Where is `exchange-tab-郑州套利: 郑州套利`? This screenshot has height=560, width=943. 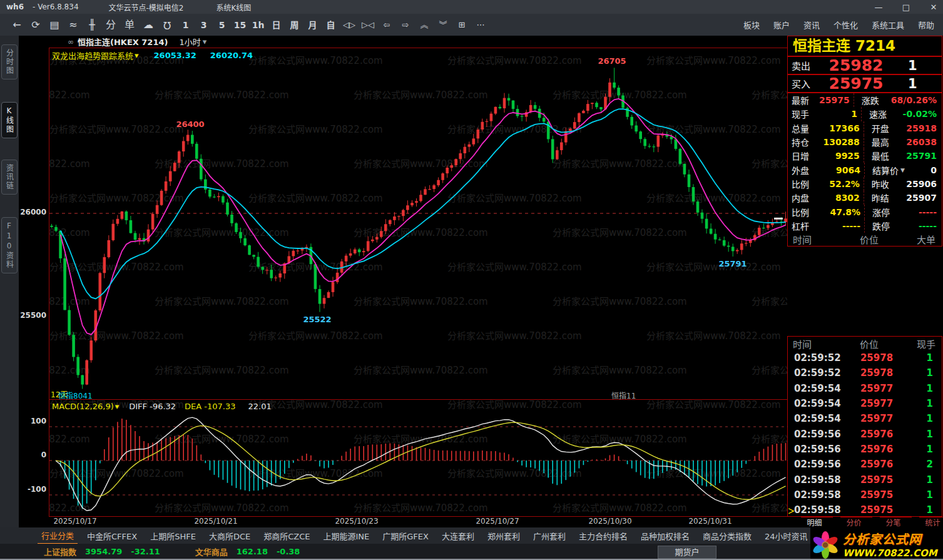 exchange-tab-郑州套利: 郑州套利 is located at coordinates (504, 536).